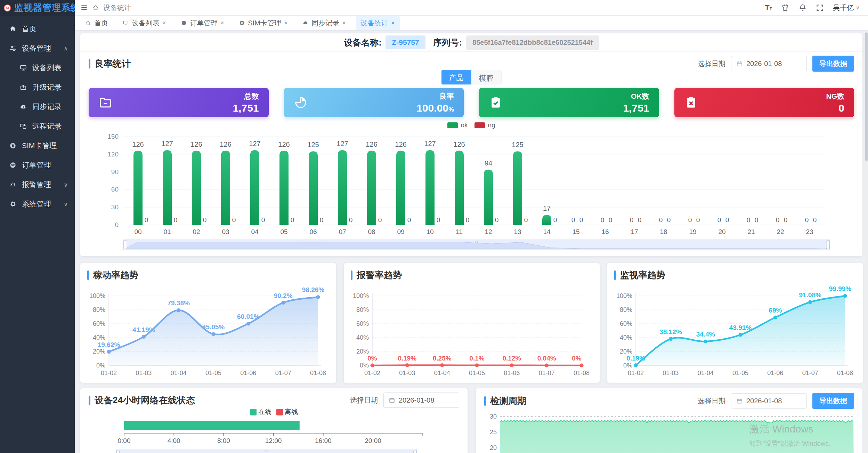 The height and width of the screenshot is (453, 868). I want to click on legend-online: 在线, so click(261, 412).